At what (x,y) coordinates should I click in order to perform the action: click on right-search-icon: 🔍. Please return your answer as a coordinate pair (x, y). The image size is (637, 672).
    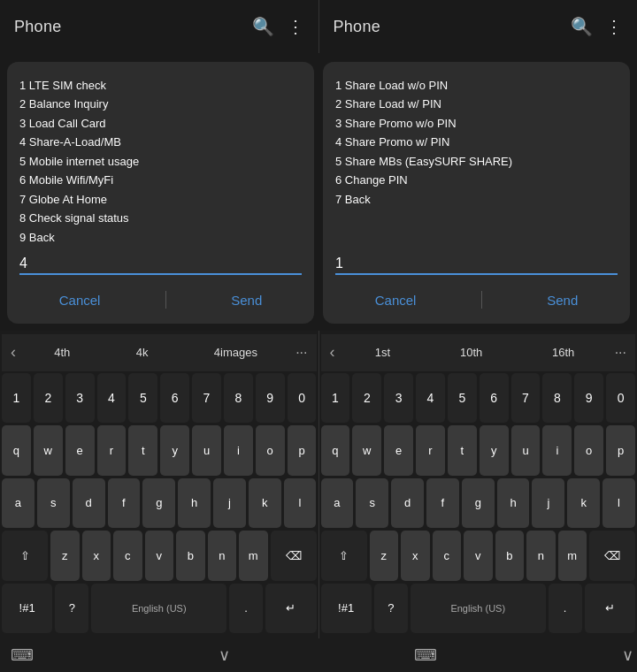
    Looking at the image, I should click on (582, 27).